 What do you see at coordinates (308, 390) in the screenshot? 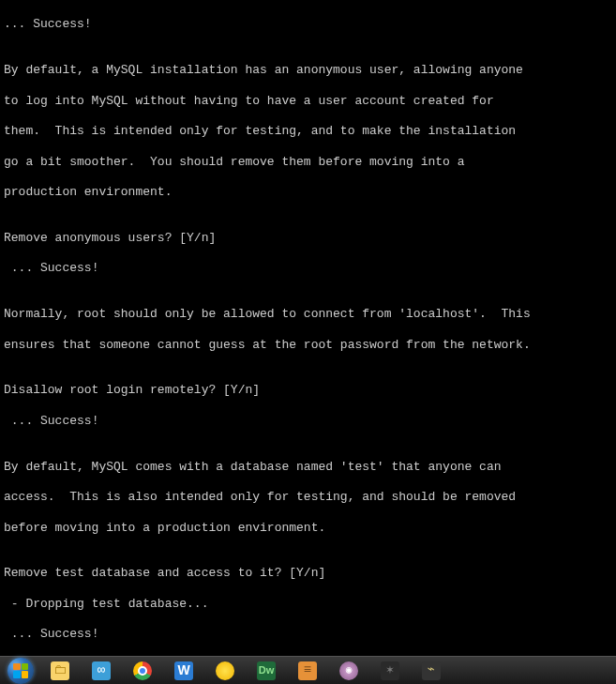
I see `output-line: Disallow root login remotely? [Y/n]` at bounding box center [308, 390].